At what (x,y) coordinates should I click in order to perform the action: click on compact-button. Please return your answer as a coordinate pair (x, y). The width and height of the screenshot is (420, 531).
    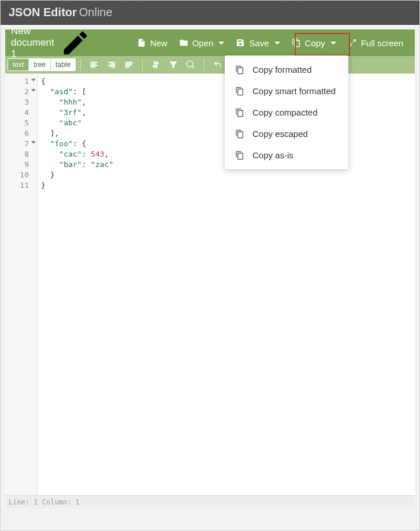
    Looking at the image, I should click on (111, 65).